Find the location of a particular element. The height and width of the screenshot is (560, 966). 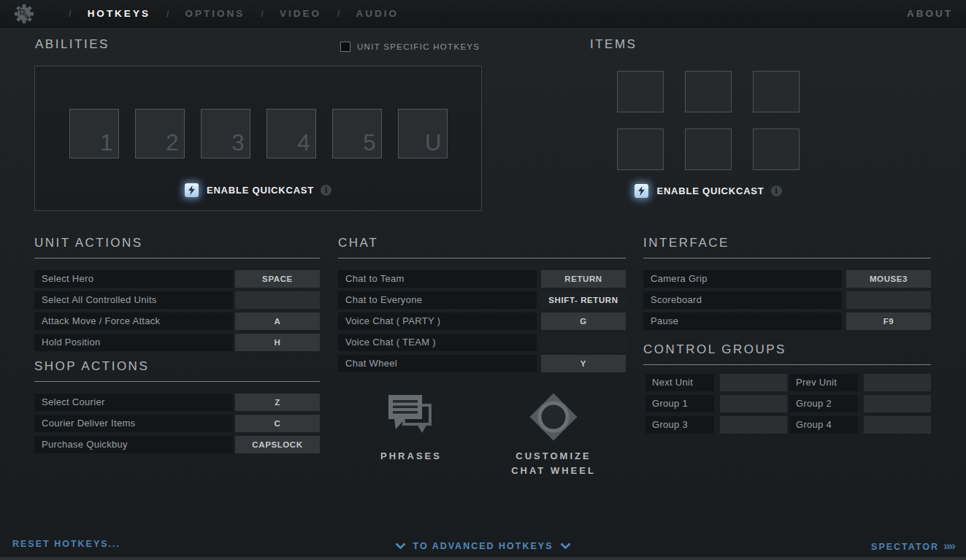

hotkey-key-button: RETURN is located at coordinates (583, 279).